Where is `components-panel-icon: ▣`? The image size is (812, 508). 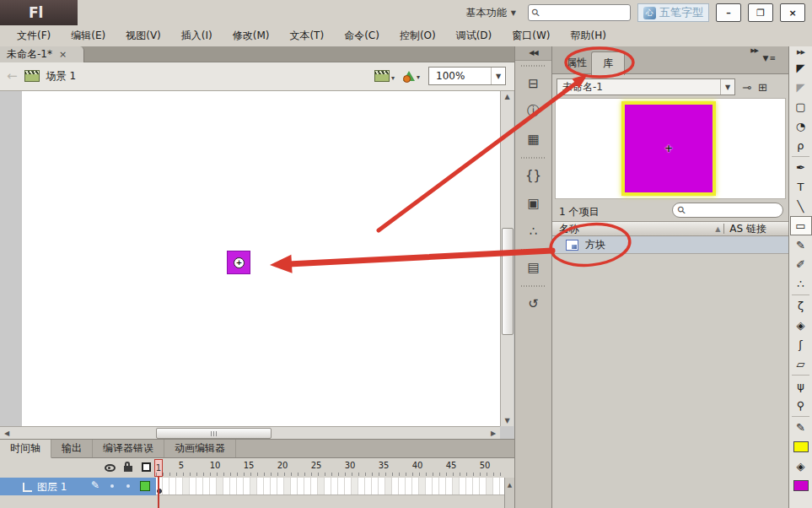
components-panel-icon: ▣ is located at coordinates (533, 203).